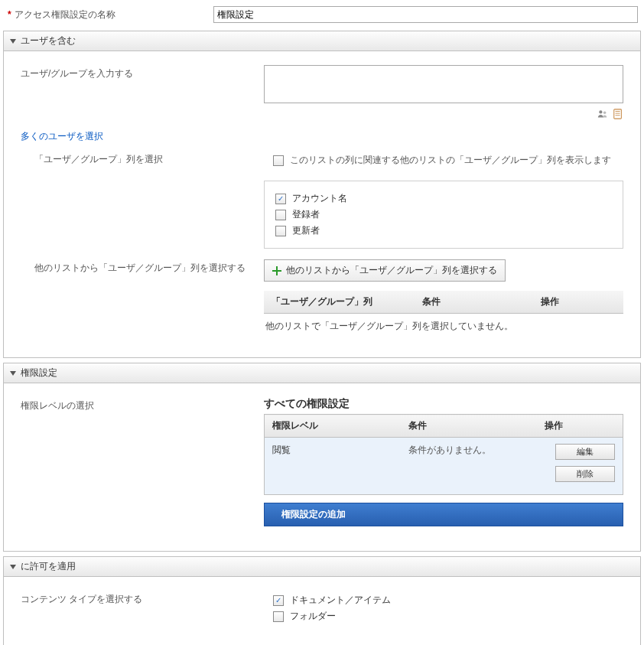 Image resolution: width=644 pixels, height=645 pixels. Describe the element at coordinates (48, 566) in the screenshot. I see `panel-apply-title: に許可を適用` at that location.